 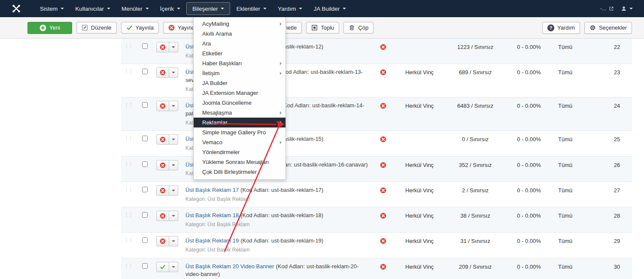 What do you see at coordinates (608, 28) in the screenshot?
I see `options-button: Seçenekler` at bounding box center [608, 28].